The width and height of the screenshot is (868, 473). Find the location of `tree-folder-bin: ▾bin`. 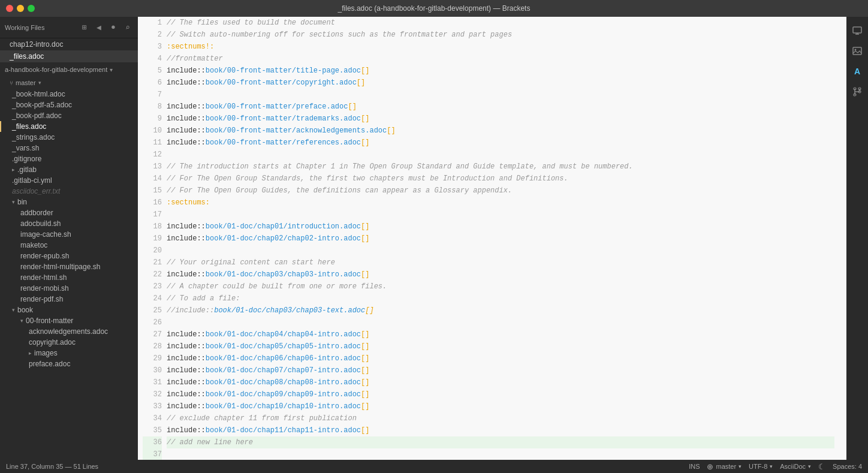

tree-folder-bin: ▾bin is located at coordinates (69, 202).